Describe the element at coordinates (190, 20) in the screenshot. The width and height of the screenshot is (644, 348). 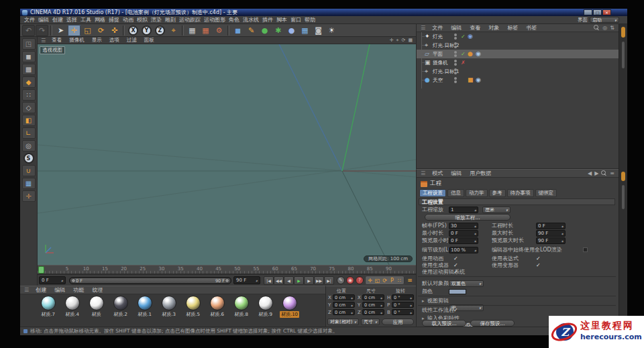
I see `menubar-item: 运动跟踪` at that location.